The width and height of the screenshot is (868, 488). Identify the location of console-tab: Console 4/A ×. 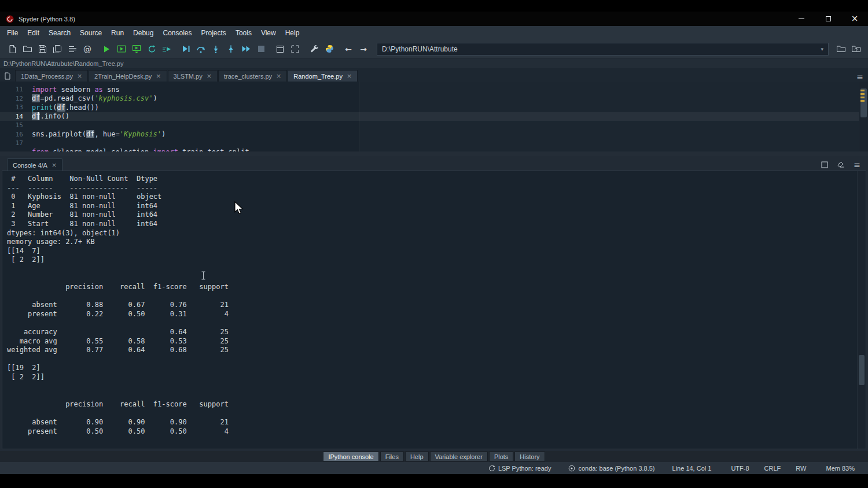
(35, 165).